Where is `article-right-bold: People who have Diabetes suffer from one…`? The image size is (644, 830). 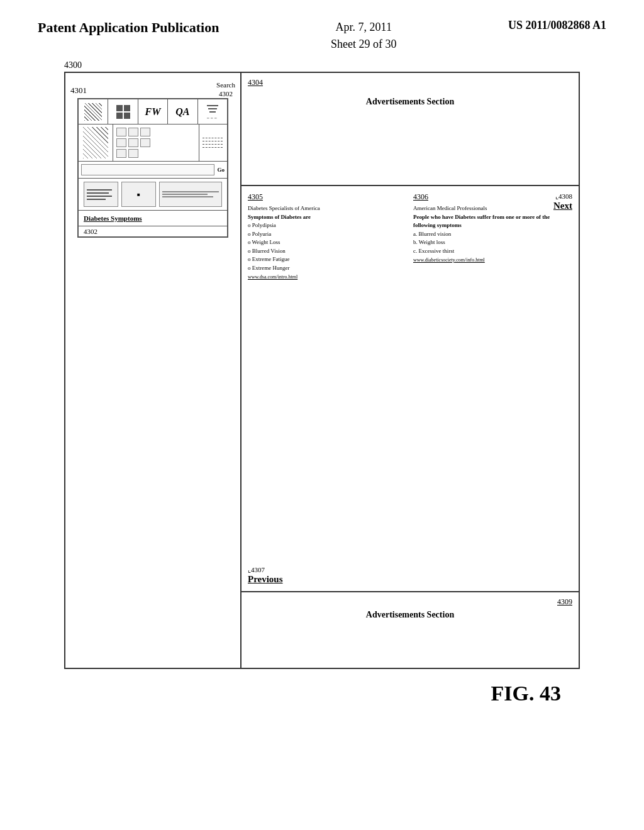
article-right-bold: People who have Diabetes suffer from one… is located at coordinates (493, 221).